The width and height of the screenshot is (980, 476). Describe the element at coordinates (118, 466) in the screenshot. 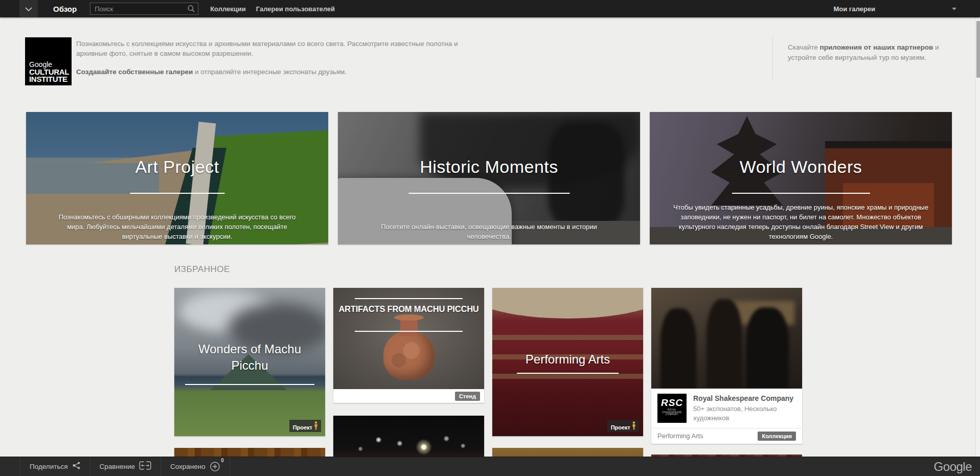

I see `compare-label: Сравнение` at that location.